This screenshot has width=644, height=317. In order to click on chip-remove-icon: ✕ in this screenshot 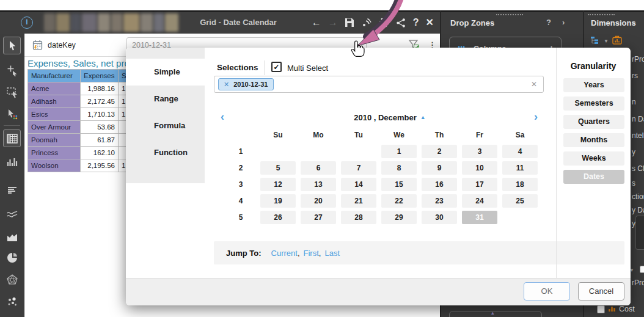, I will do `click(226, 84)`.